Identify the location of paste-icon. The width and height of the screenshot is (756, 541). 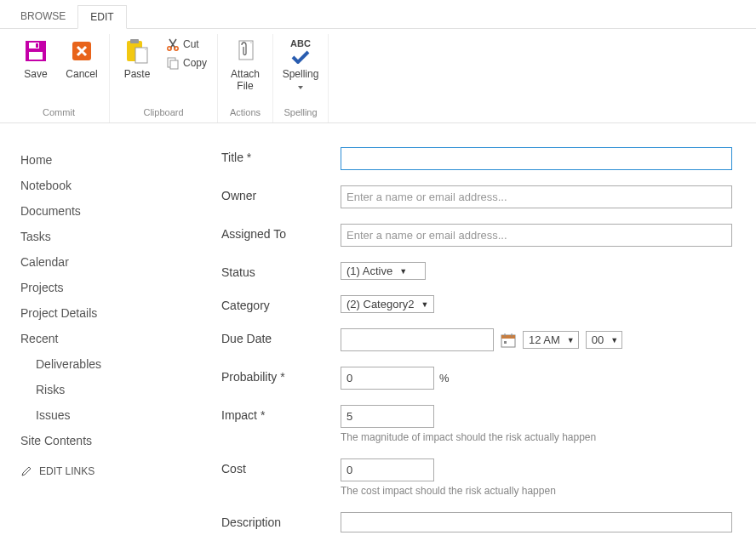
(137, 51).